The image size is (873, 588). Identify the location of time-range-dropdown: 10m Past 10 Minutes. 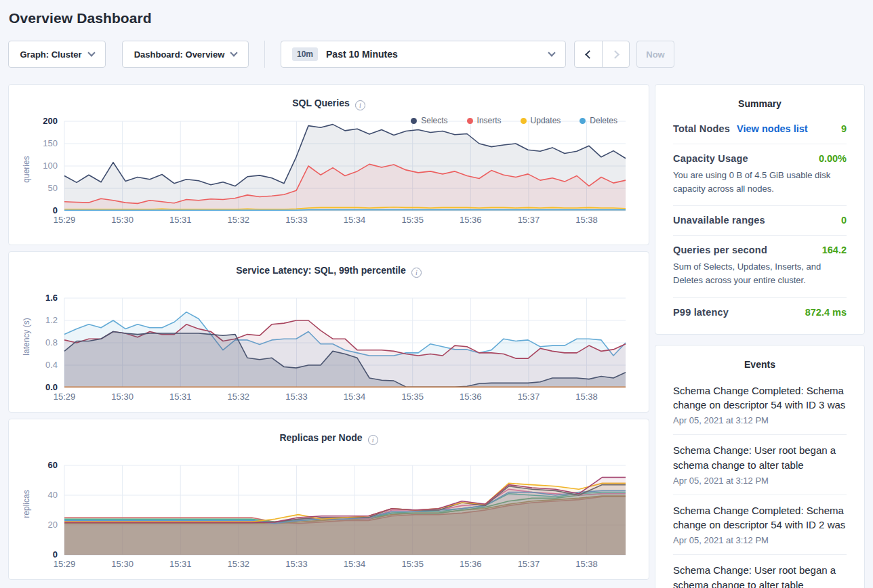
(423, 54).